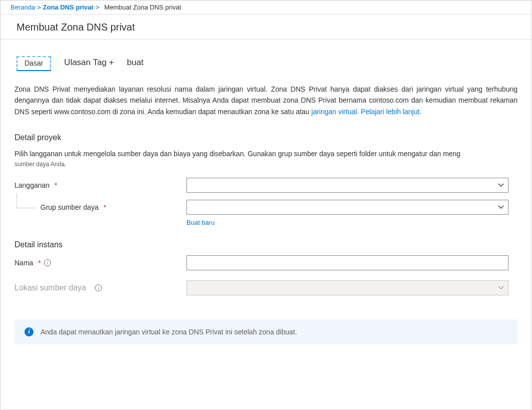 Image resolution: width=532 pixels, height=410 pixels. I want to click on location-label-text: Lokasi sumber daya, so click(50, 288).